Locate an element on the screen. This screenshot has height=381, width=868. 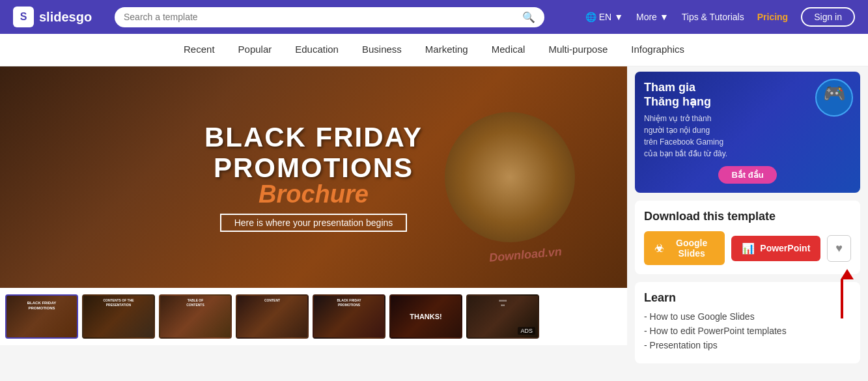
nav-item-medical: Medical is located at coordinates (509, 50).